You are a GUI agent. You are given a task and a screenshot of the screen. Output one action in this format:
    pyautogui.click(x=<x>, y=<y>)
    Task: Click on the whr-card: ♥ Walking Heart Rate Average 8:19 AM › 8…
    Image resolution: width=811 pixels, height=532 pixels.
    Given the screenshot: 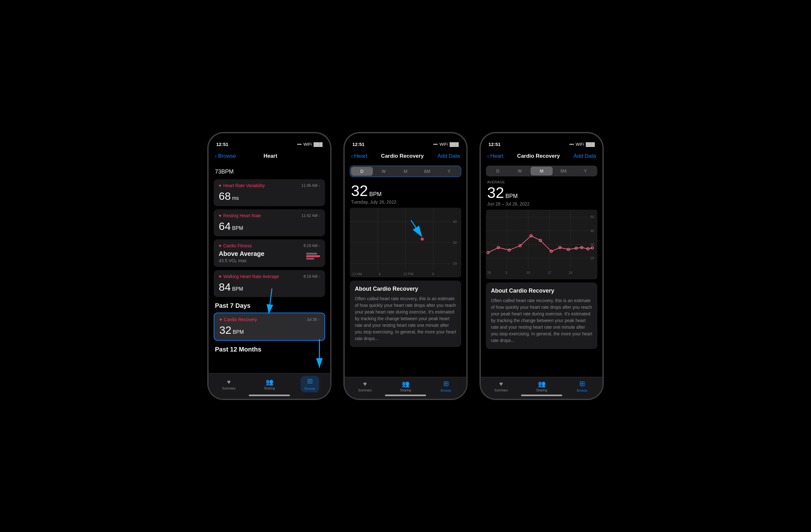 What is the action you would take?
    pyautogui.click(x=269, y=284)
    